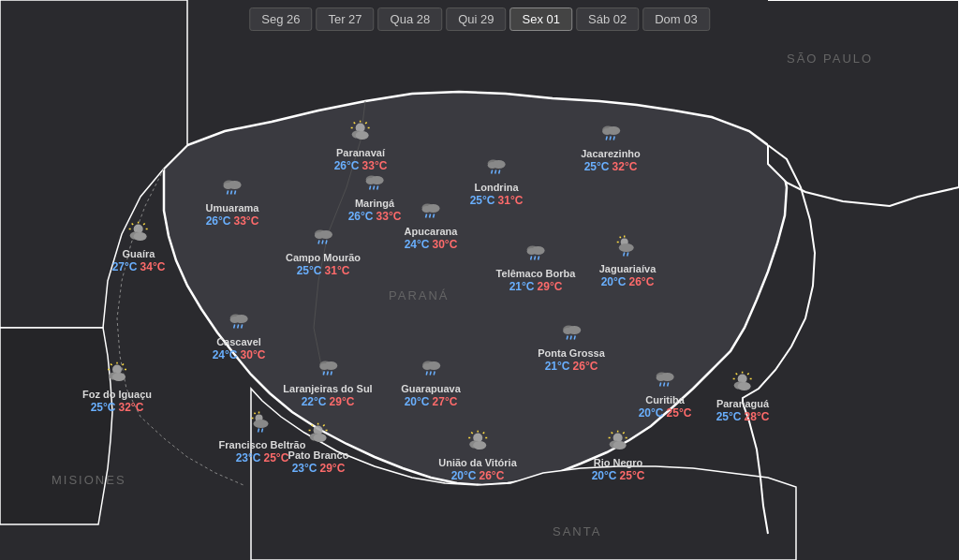 The height and width of the screenshot is (560, 959). I want to click on city-name: Maringá, so click(375, 203).